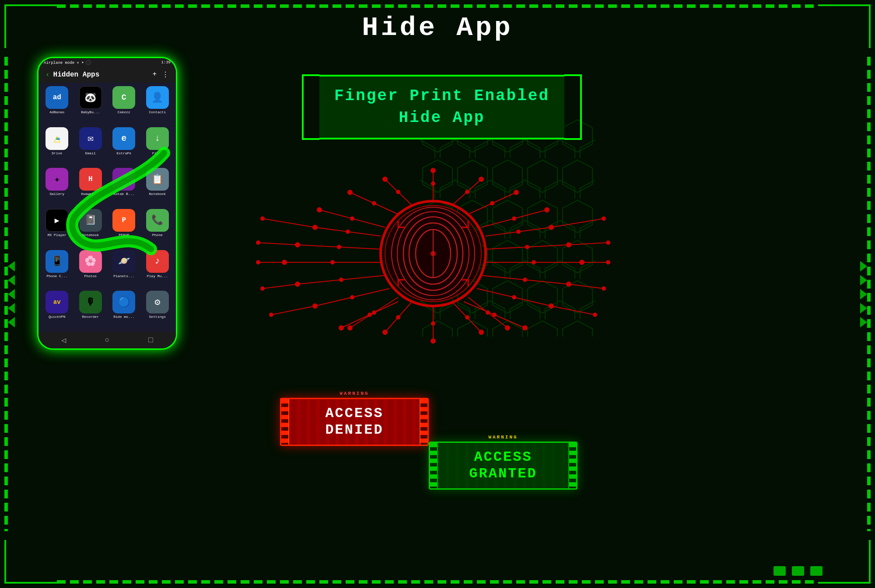 The width and height of the screenshot is (875, 588). What do you see at coordinates (48, 75) in the screenshot?
I see `back-button: ‹` at bounding box center [48, 75].